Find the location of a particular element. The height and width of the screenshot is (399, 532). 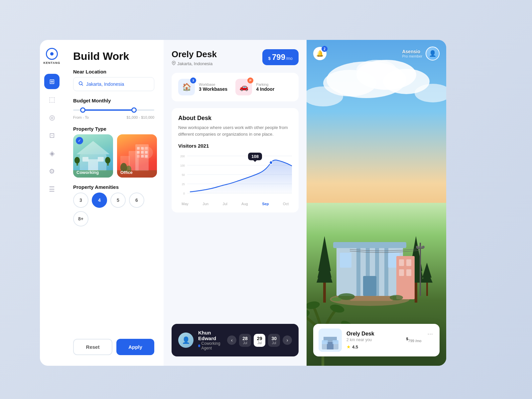

amenity-5: 5 is located at coordinates (118, 200).